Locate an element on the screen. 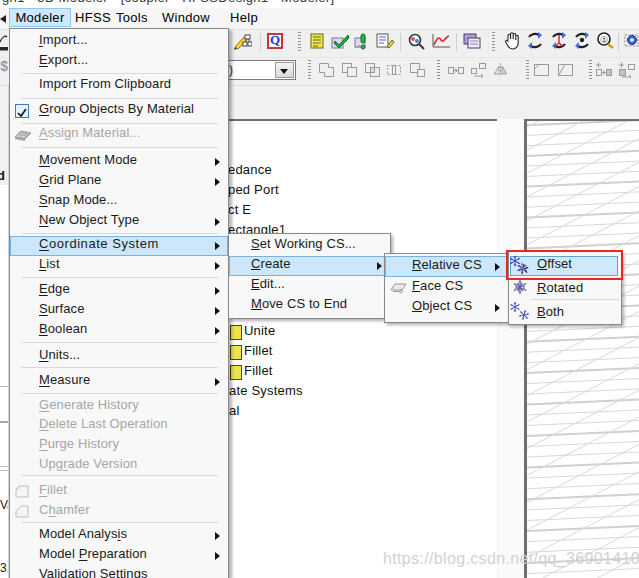  svg-text: ① is located at coordinates (604, 40).